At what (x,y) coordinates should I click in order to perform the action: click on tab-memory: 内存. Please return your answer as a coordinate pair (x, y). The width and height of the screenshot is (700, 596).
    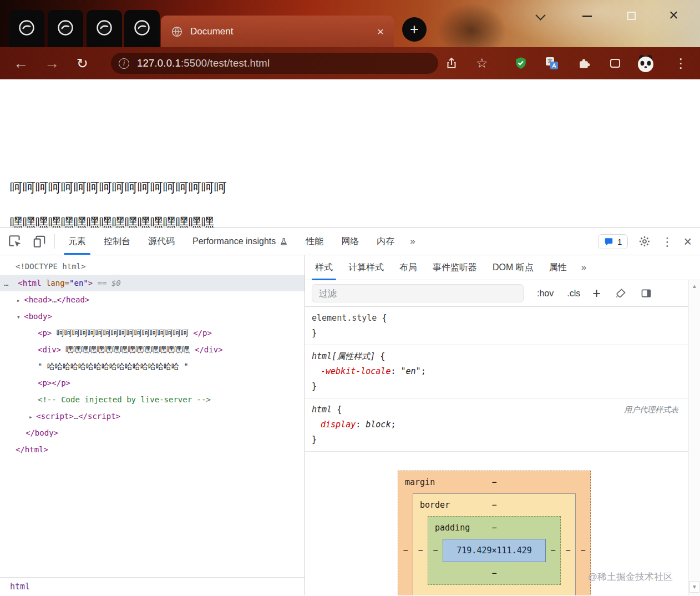
    Looking at the image, I should click on (385, 241).